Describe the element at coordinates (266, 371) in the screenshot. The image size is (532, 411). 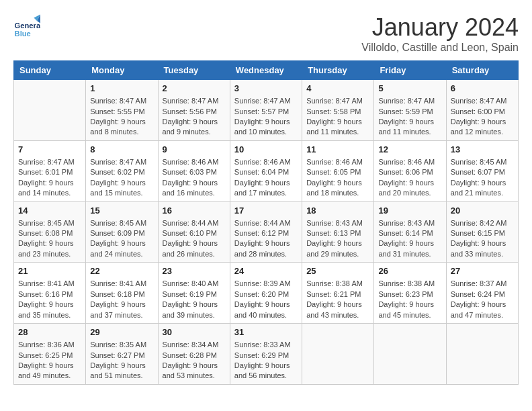
I see `daylight: Daylight: 9 hours and 56 minutes.` at that location.